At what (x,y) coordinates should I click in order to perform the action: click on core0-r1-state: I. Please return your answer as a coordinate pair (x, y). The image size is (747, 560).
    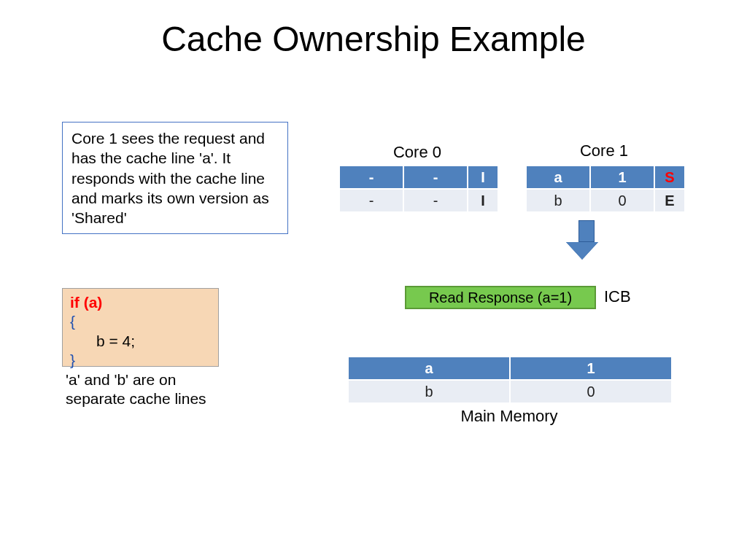
    Looking at the image, I should click on (483, 201).